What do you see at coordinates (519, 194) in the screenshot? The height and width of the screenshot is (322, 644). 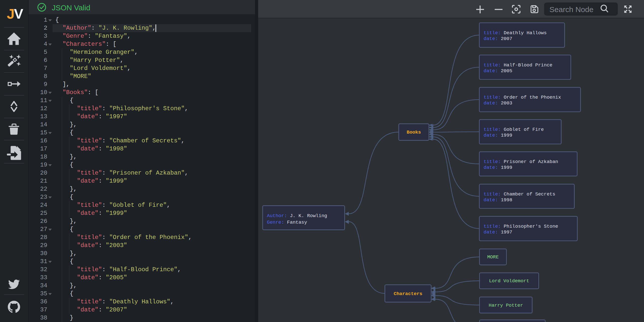 I see `svg-text: title: Chamber of Secrets` at bounding box center [519, 194].